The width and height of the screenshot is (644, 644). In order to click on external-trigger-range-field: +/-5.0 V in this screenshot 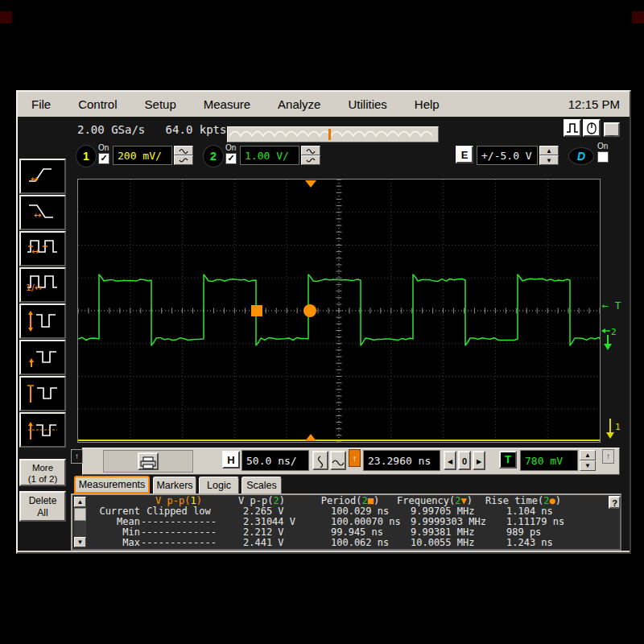, I will do `click(507, 155)`.